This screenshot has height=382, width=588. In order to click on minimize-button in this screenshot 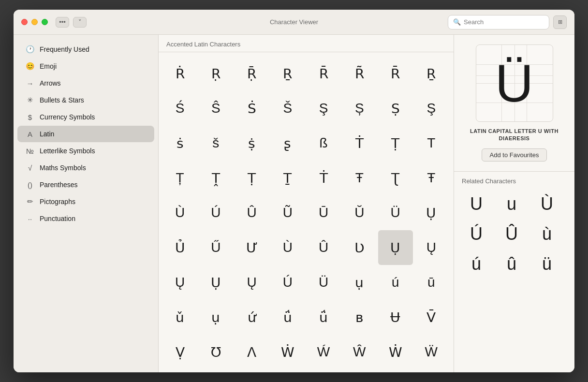, I will do `click(35, 22)`.